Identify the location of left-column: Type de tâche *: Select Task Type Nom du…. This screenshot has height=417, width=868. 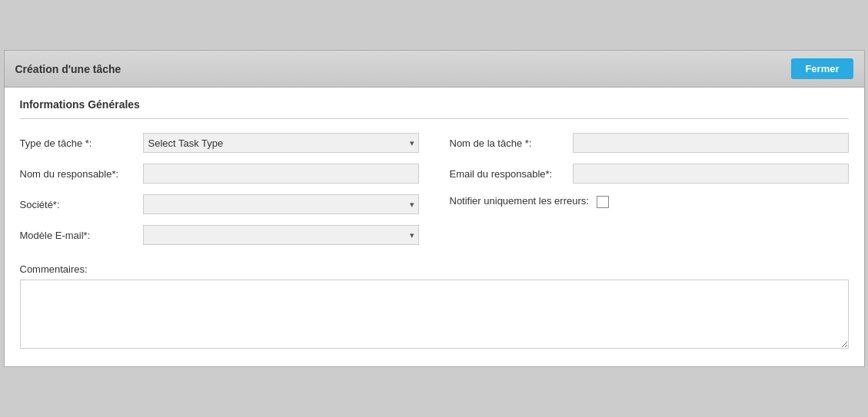
(220, 194).